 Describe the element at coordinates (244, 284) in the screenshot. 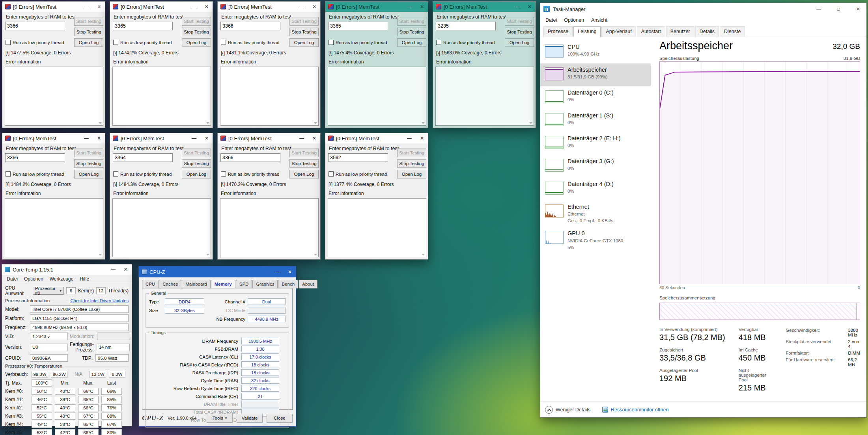

I see `tab-spd: SPD` at that location.